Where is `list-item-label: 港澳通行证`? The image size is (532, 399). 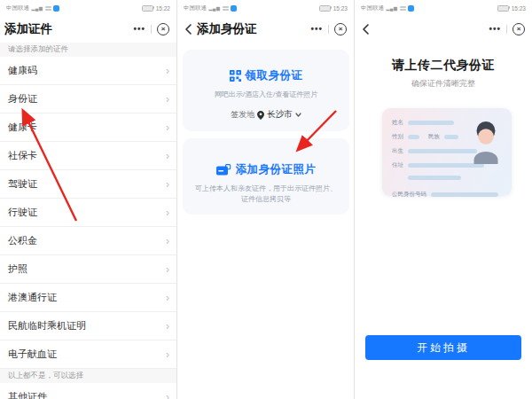
list-item-label: 港澳通行证 is located at coordinates (32, 298).